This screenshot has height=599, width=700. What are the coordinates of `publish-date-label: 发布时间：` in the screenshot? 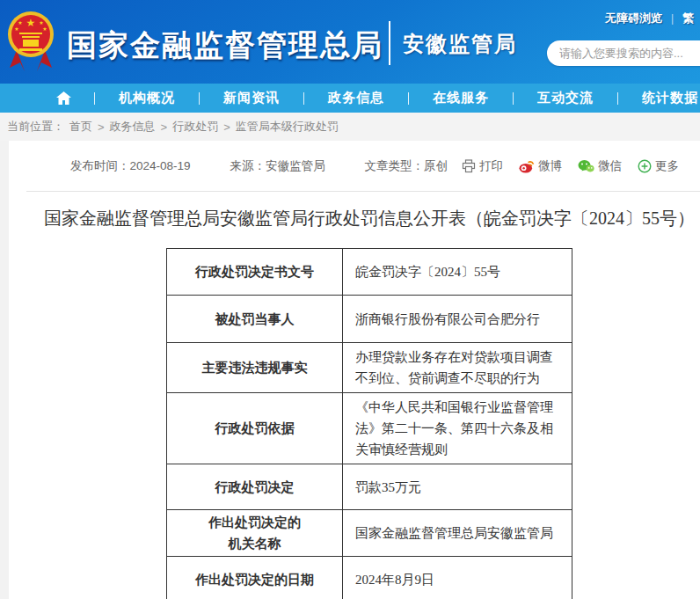 It's located at (100, 165).